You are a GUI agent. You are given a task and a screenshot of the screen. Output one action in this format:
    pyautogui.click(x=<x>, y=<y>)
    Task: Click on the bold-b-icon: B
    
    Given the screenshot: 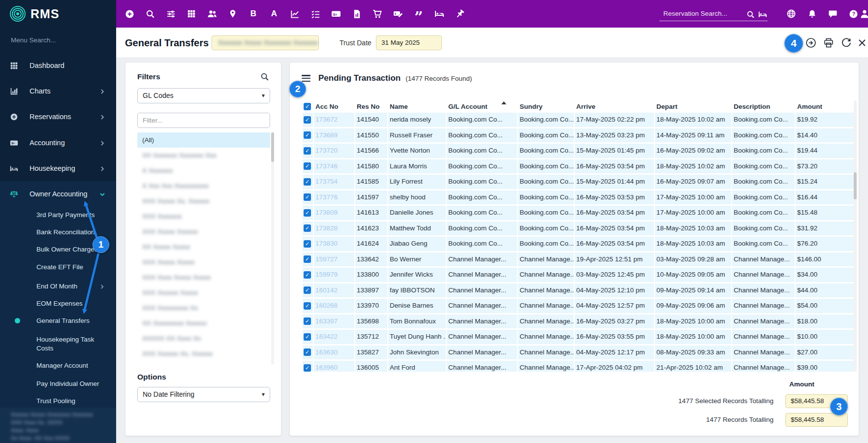 What is the action you would take?
    pyautogui.click(x=253, y=14)
    